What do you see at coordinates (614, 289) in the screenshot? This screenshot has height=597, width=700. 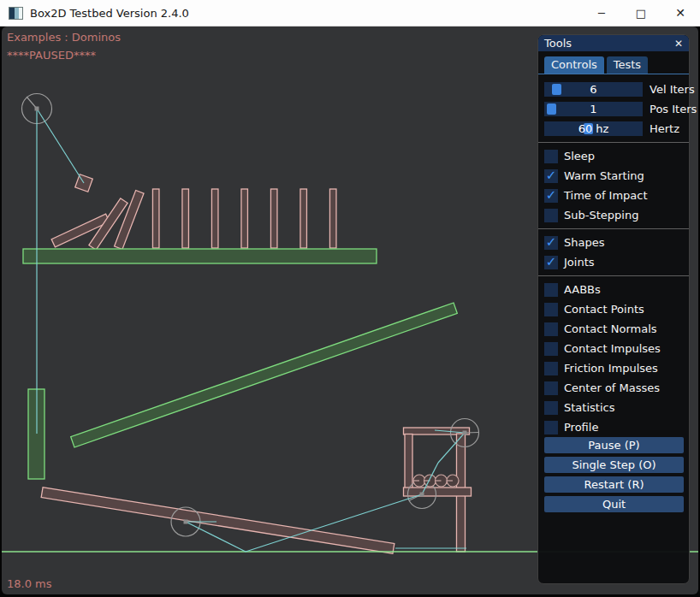 I see `checkbox-aabbs: AABBs` at bounding box center [614, 289].